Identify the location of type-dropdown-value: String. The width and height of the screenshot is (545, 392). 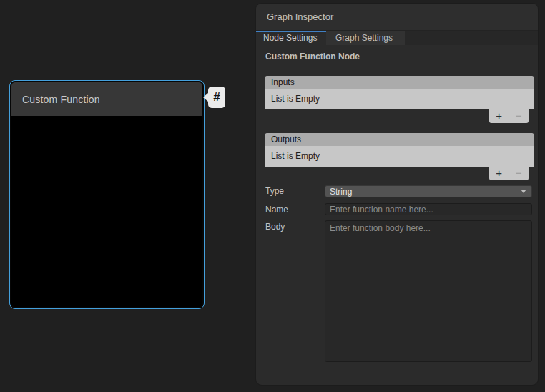
(425, 192).